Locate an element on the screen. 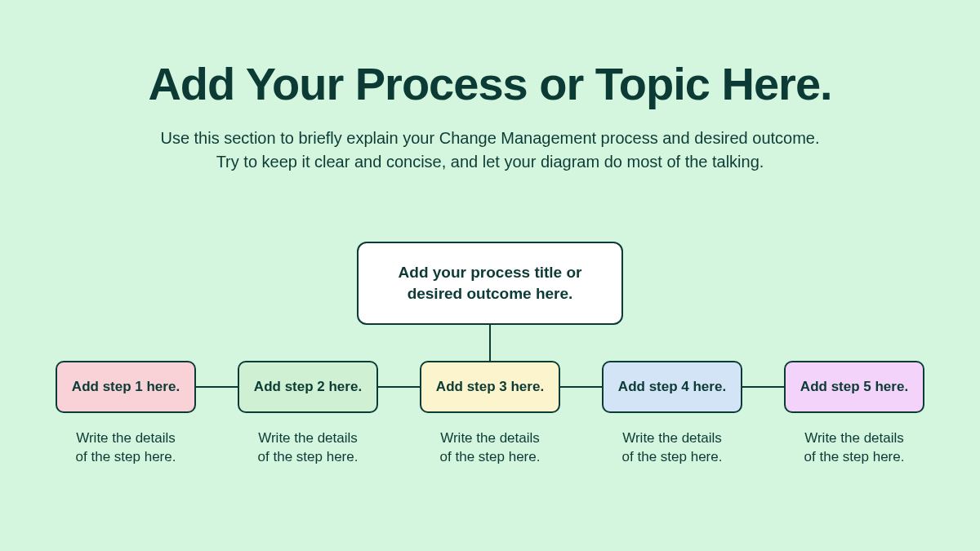 The image size is (980, 551). step-4-detail: Write the details of the step here. is located at coordinates (673, 448).